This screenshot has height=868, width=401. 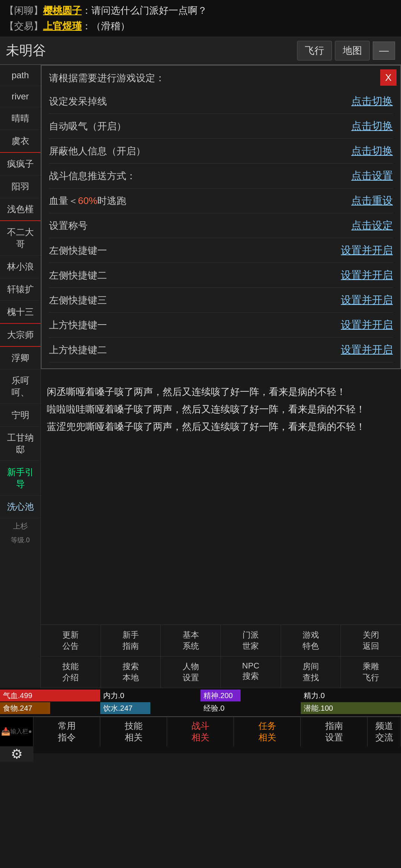 I want to click on settings-action-2: 点击切换, so click(x=372, y=151).